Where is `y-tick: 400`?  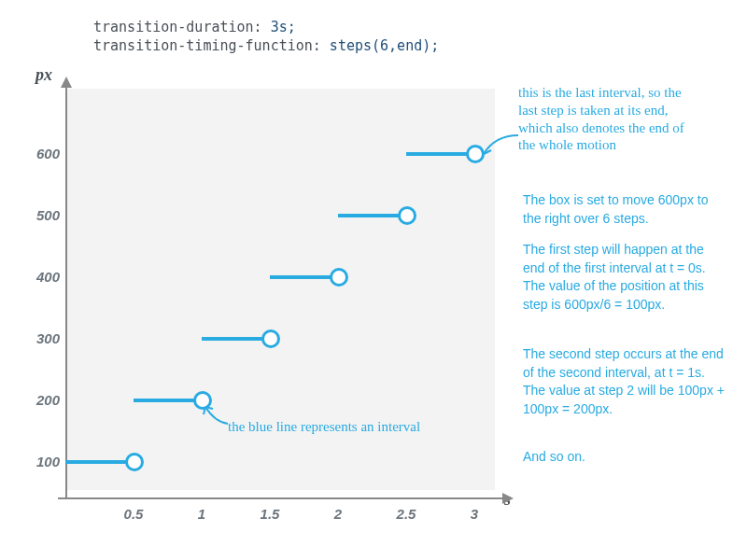
y-tick: 400 is located at coordinates (41, 276).